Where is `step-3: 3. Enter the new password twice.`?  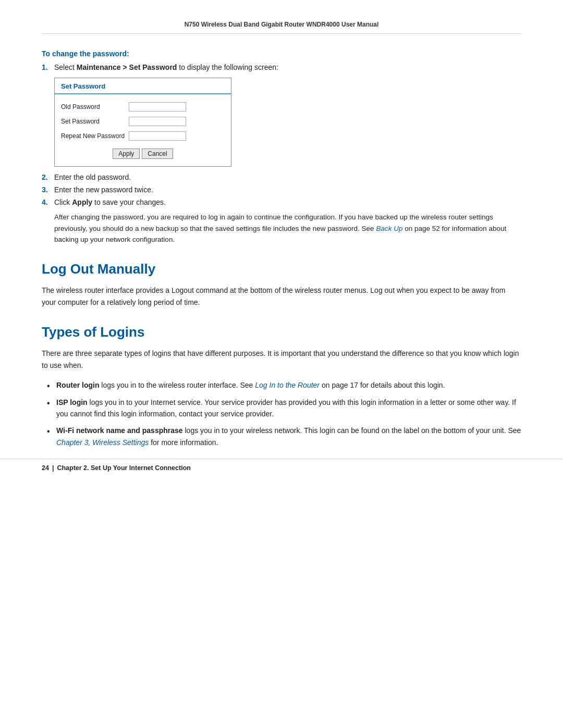 step-3: 3. Enter the new password twice. is located at coordinates (282, 190).